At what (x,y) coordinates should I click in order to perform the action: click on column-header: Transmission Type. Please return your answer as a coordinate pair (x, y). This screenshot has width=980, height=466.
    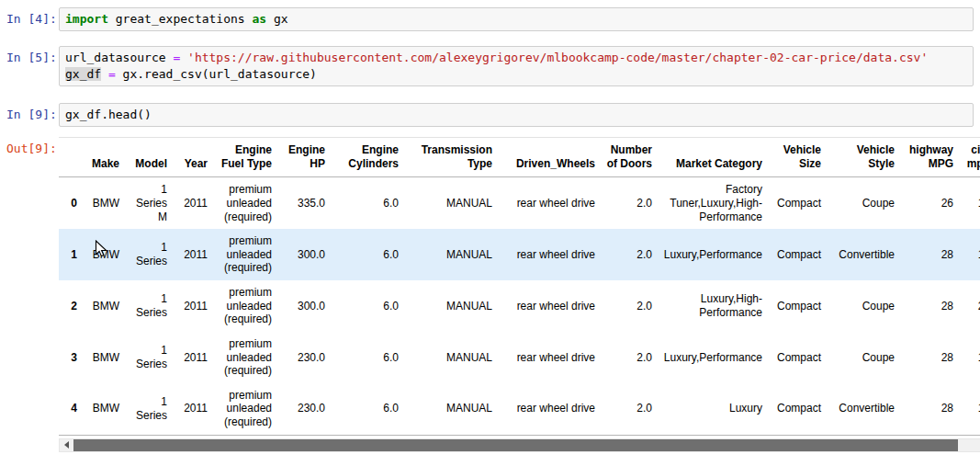
    Looking at the image, I should click on (451, 158).